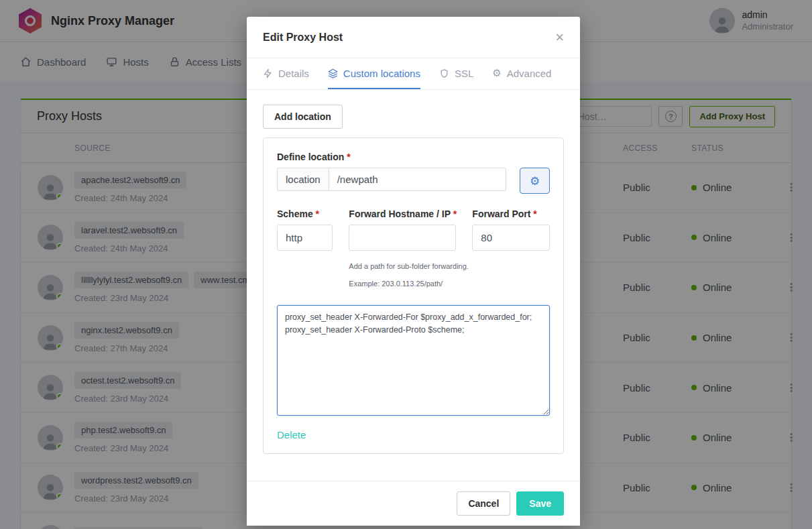  I want to click on save-button: Save, so click(540, 504).